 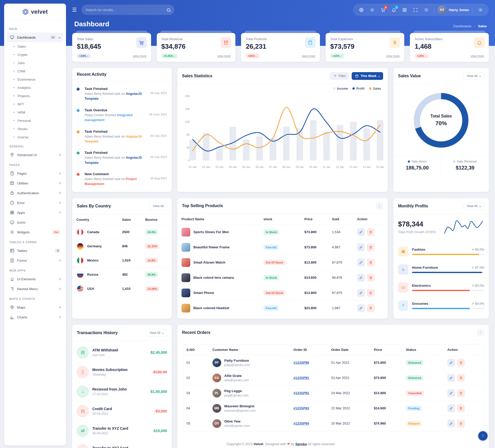 What do you see at coordinates (405, 10) in the screenshot?
I see `apps-launcher-icon` at bounding box center [405, 10].